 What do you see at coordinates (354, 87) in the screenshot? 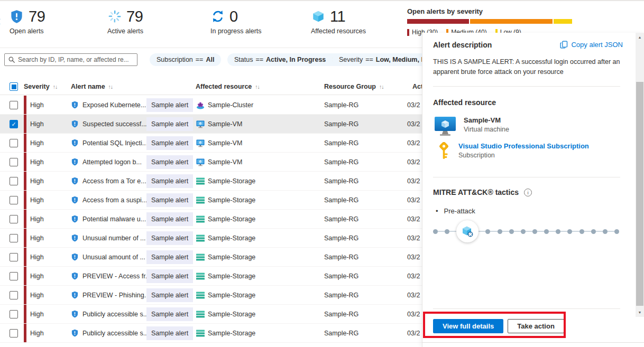
I see `column-header-resource-group: Resource Group↑↓` at bounding box center [354, 87].